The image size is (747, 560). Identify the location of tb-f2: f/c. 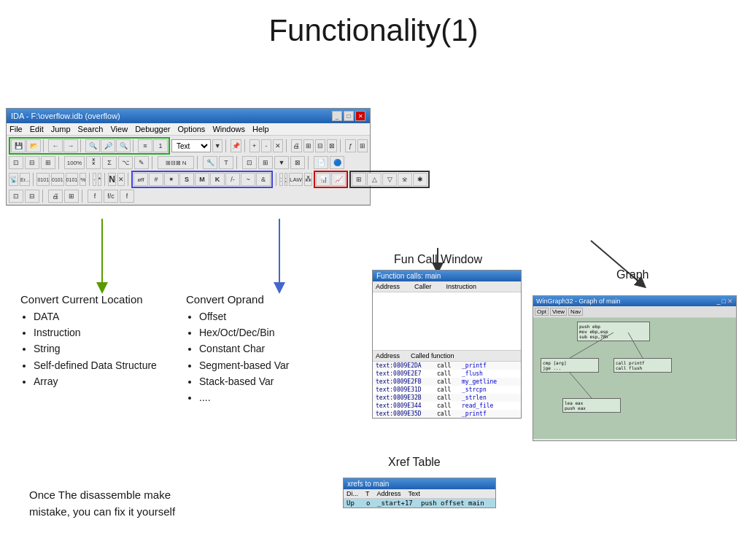
(111, 196).